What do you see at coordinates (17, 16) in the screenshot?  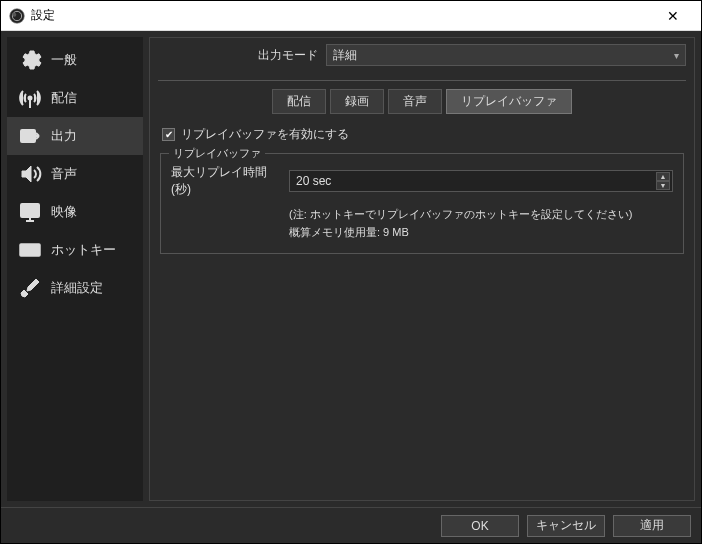 I see `obs-logo-icon` at bounding box center [17, 16].